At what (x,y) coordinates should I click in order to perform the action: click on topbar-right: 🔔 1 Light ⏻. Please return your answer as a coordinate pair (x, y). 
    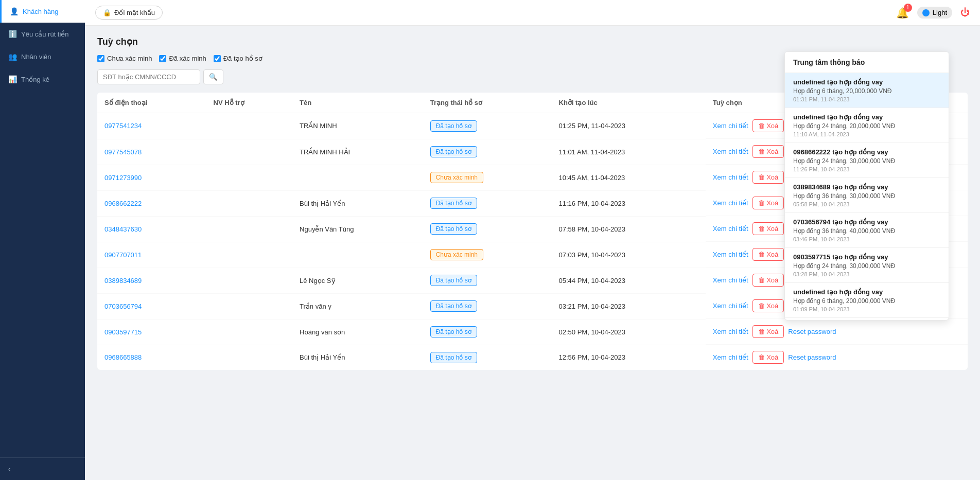
    Looking at the image, I should click on (933, 13).